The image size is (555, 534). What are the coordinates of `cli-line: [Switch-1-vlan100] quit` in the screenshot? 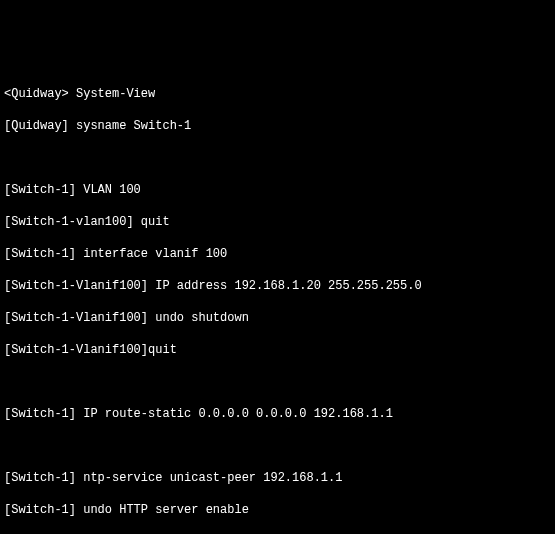 It's located at (278, 222).